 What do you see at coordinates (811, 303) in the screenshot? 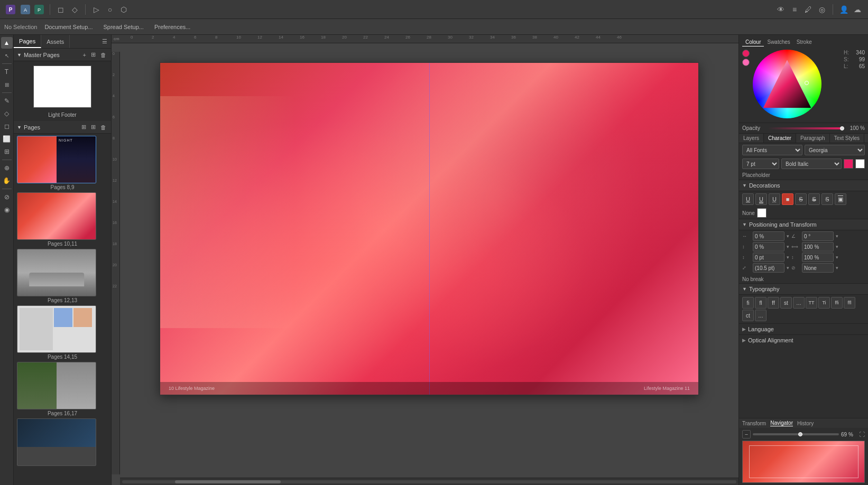
I see `typo-TT: TT` at bounding box center [811, 303].